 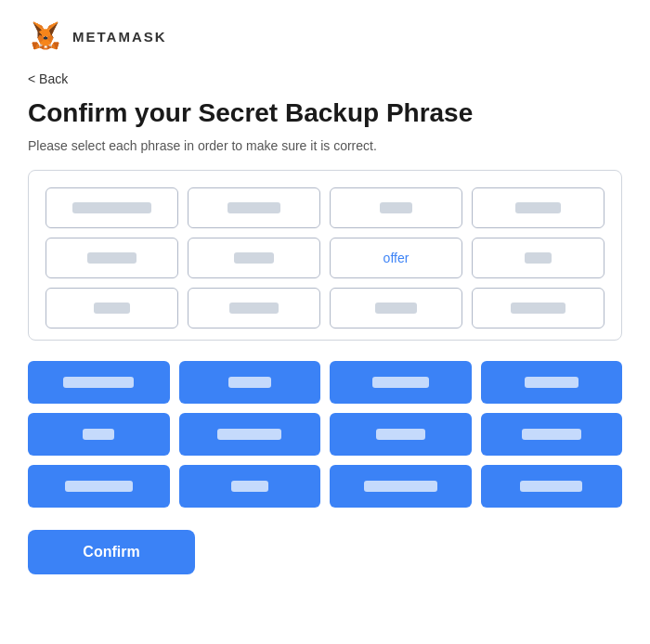 I want to click on back-button: < Back, so click(x=48, y=79).